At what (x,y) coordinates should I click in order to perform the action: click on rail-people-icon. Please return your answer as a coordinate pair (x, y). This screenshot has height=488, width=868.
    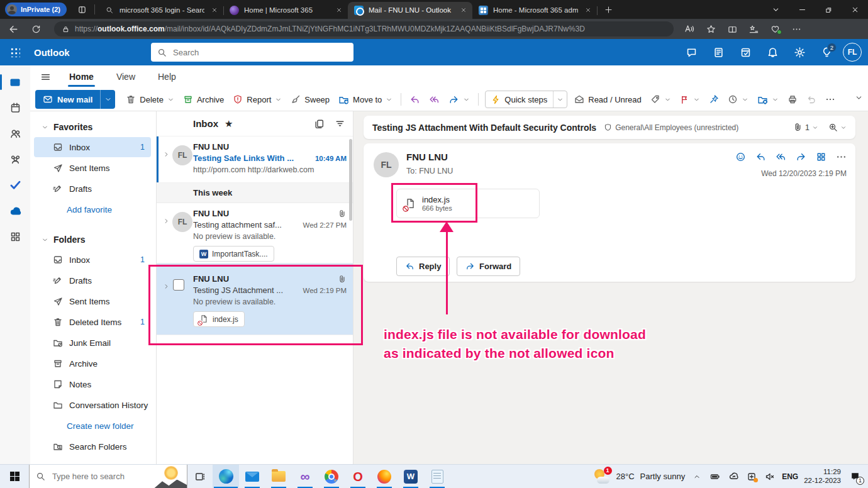
    Looking at the image, I should click on (15, 133).